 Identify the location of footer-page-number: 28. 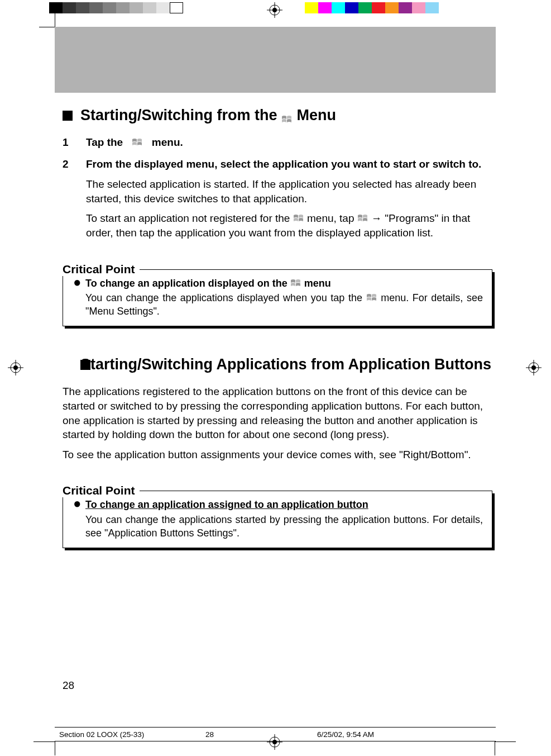
(261, 734).